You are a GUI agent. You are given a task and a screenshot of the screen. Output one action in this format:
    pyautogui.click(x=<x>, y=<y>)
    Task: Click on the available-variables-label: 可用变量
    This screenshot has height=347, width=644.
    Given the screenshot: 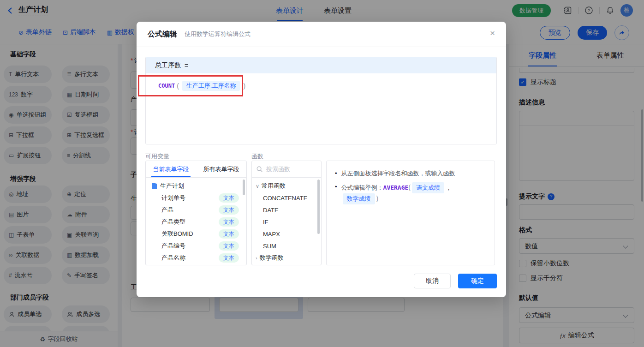 What is the action you would take?
    pyautogui.click(x=157, y=156)
    